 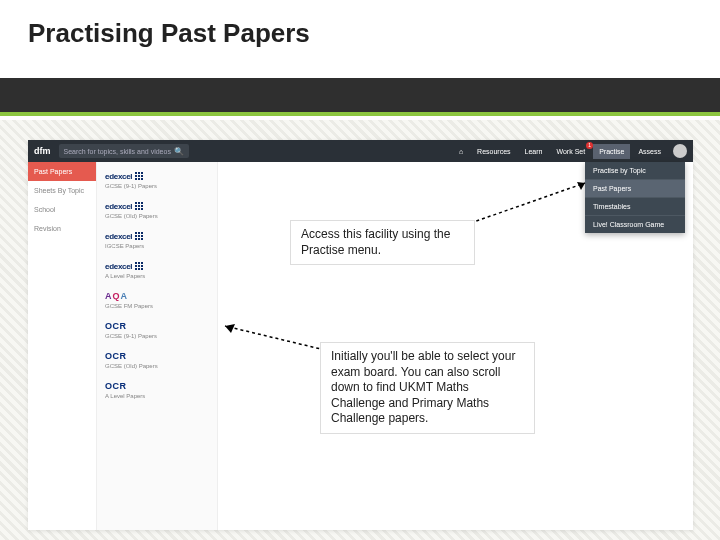 I want to click on sidebar-item-sheets: Sheets By Topic, so click(x=62, y=190).